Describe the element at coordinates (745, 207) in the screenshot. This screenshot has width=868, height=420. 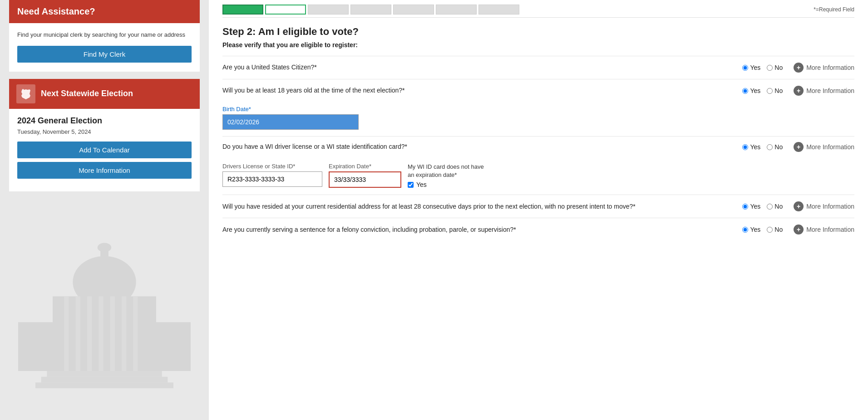
I see `residence-yes-radio` at that location.